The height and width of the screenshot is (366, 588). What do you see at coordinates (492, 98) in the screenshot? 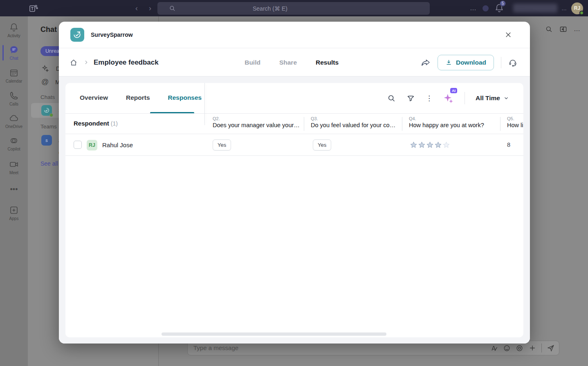
I see `time-filter-dropdown: All Time` at bounding box center [492, 98].